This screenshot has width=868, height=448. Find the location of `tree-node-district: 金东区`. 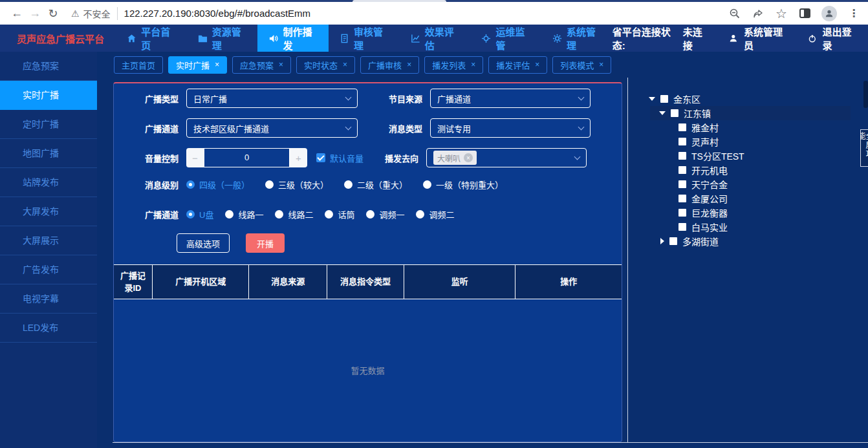

tree-node-district: 金东区 is located at coordinates (749, 99).